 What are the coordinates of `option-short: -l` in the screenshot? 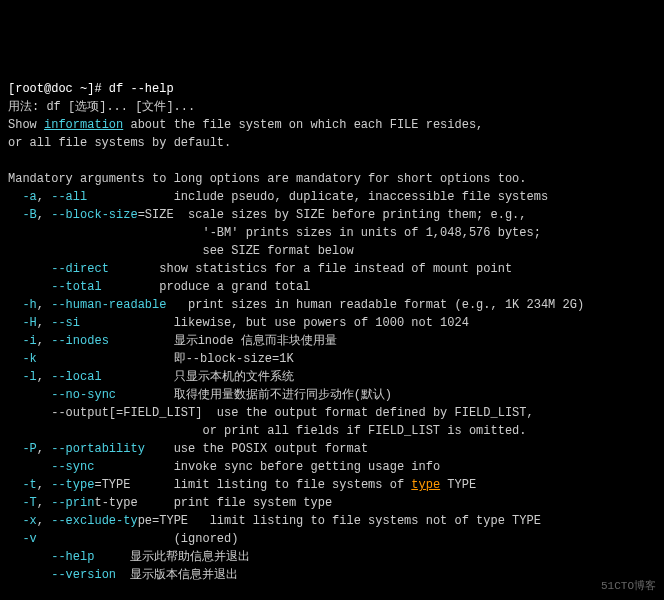 It's located at (29, 377).